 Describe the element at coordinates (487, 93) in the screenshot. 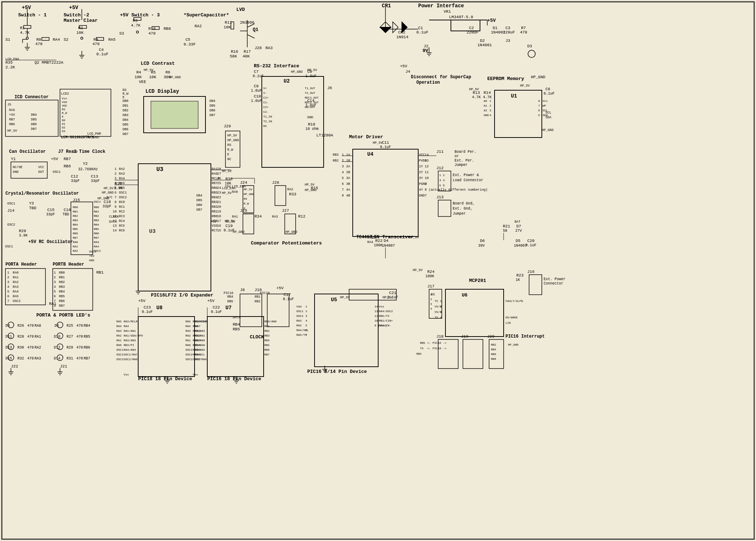

I see `svg-text: R14` at that location.